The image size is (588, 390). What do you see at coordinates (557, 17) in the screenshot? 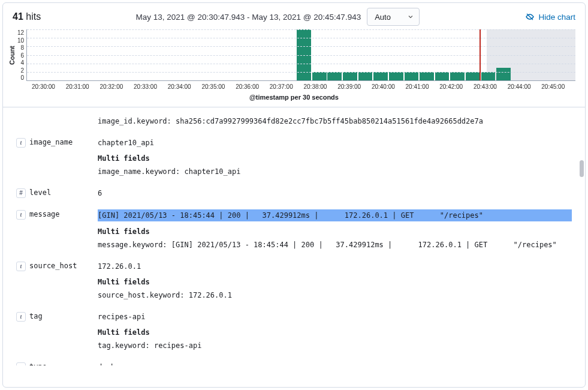
I see `hide-chart-label: Hide chart` at bounding box center [557, 17].